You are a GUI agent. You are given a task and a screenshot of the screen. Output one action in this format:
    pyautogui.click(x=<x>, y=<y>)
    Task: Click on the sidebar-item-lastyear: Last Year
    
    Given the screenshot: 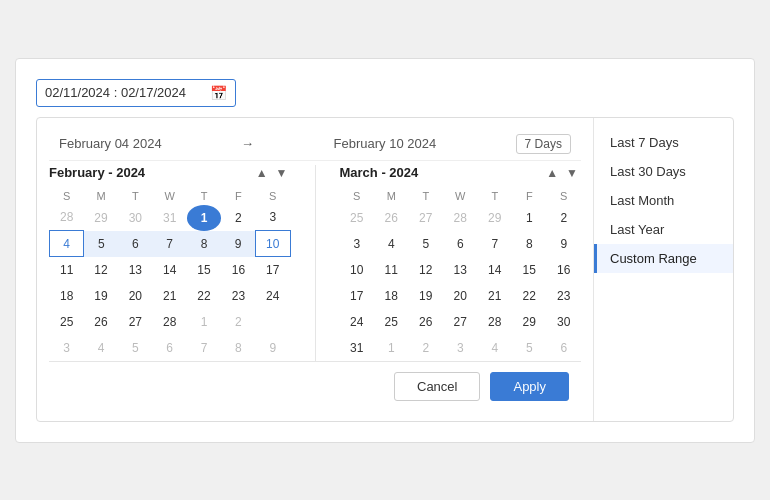 What is the action you would take?
    pyautogui.click(x=664, y=230)
    